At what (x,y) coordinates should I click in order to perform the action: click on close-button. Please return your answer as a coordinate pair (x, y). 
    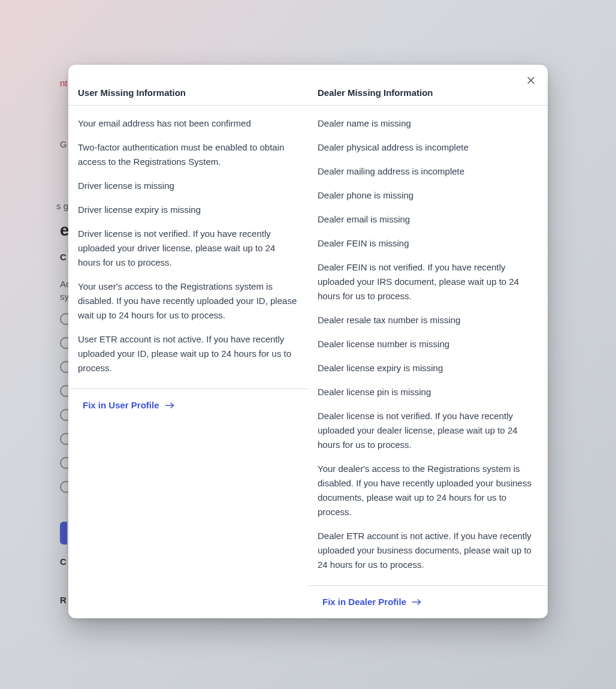
    Looking at the image, I should click on (531, 80).